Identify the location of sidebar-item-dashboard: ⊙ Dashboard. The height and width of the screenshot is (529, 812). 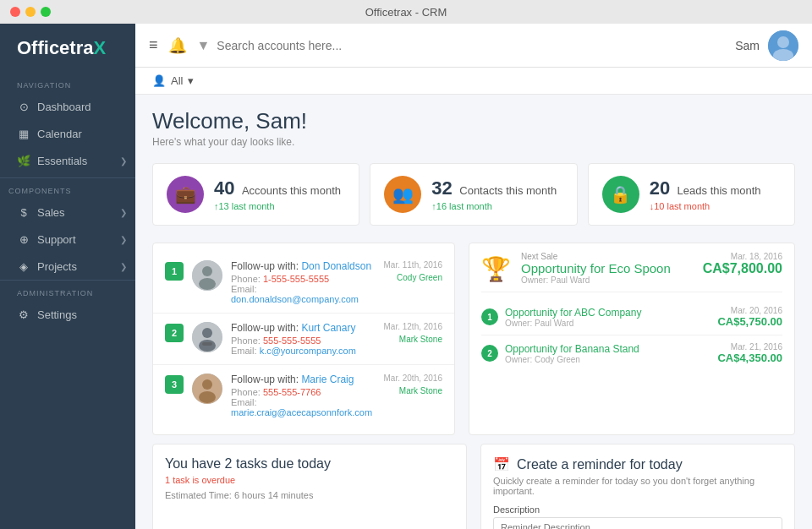
(68, 106).